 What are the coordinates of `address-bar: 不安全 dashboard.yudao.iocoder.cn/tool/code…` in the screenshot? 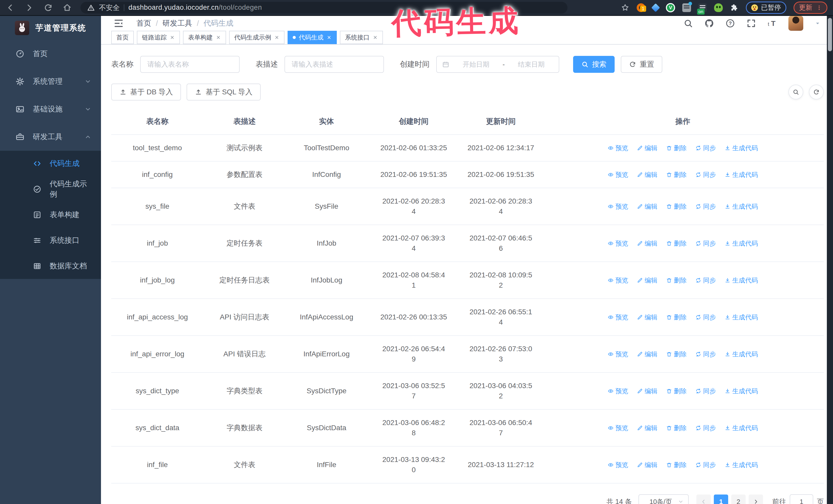 It's located at (324, 7).